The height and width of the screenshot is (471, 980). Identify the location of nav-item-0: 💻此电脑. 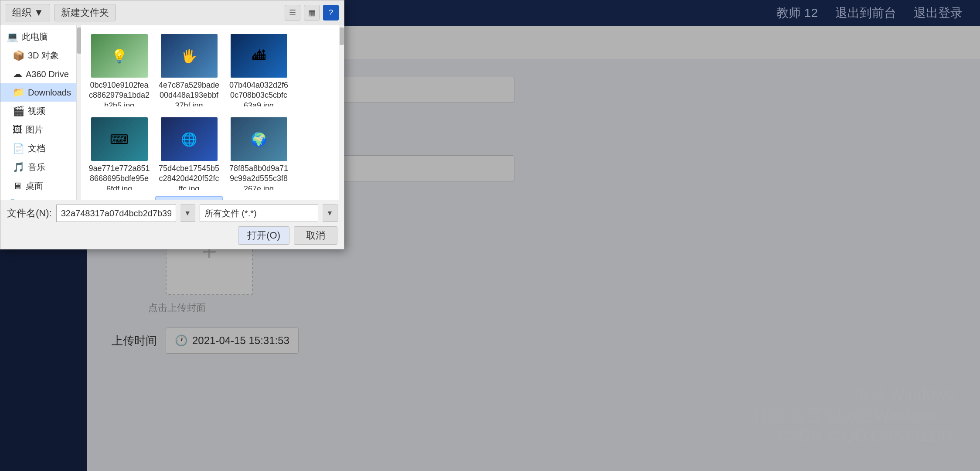
(38, 37).